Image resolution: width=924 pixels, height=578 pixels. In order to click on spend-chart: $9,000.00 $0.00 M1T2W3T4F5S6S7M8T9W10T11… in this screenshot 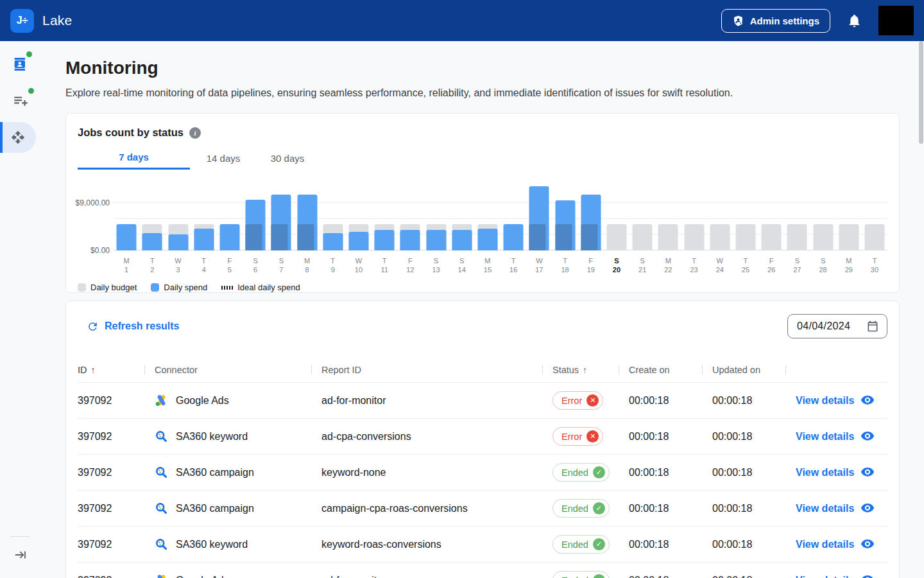, I will do `click(483, 229)`.